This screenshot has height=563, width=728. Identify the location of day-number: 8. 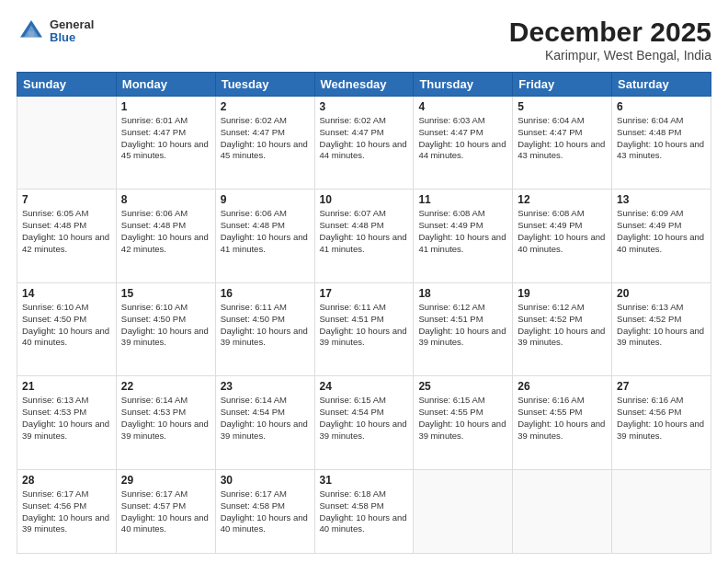
(165, 200).